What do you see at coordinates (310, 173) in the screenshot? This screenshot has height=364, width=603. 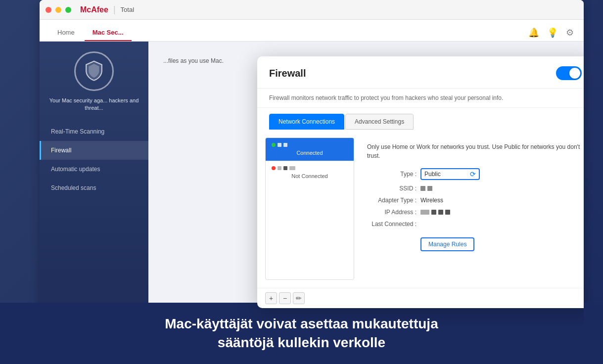 I see `network-item-disconnected: Not Connected` at bounding box center [310, 173].